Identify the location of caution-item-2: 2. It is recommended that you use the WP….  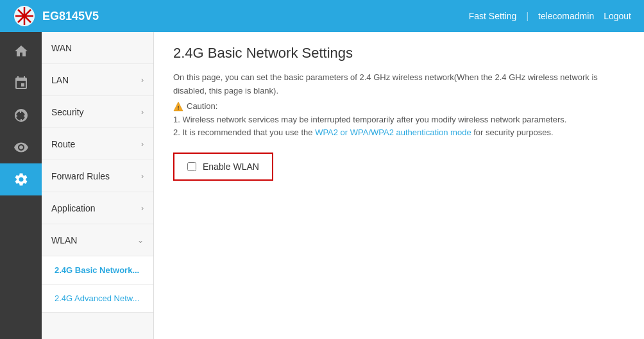
(399, 133).